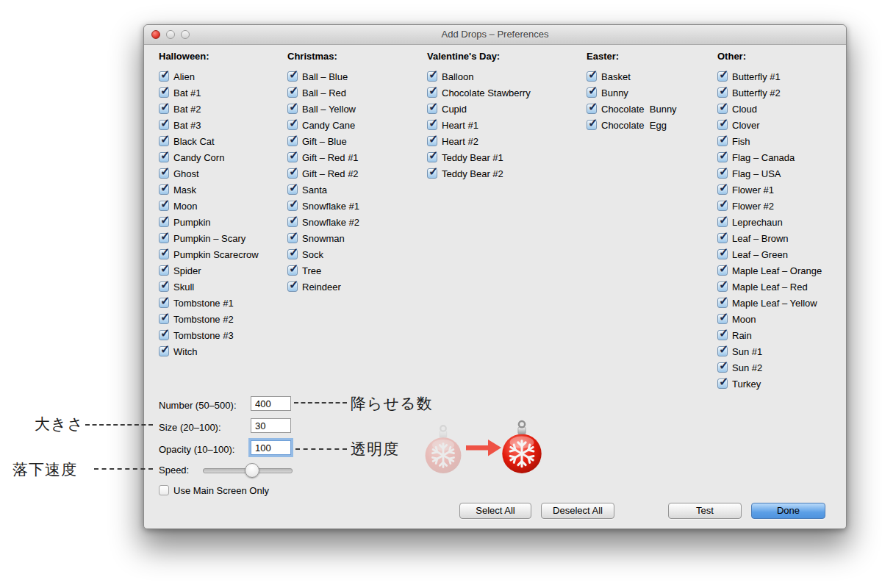  I want to click on drop-checkbox-maple-leaf-yellow: Maple Leaf – Yellow, so click(770, 303).